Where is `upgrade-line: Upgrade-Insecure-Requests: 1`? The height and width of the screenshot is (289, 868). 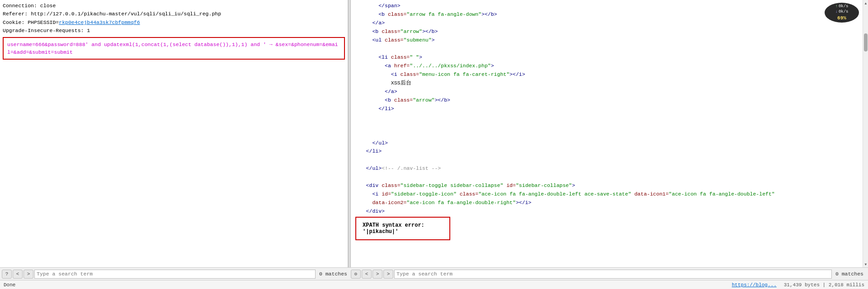
upgrade-line: Upgrade-Insecure-Requests: 1 is located at coordinates (174, 31).